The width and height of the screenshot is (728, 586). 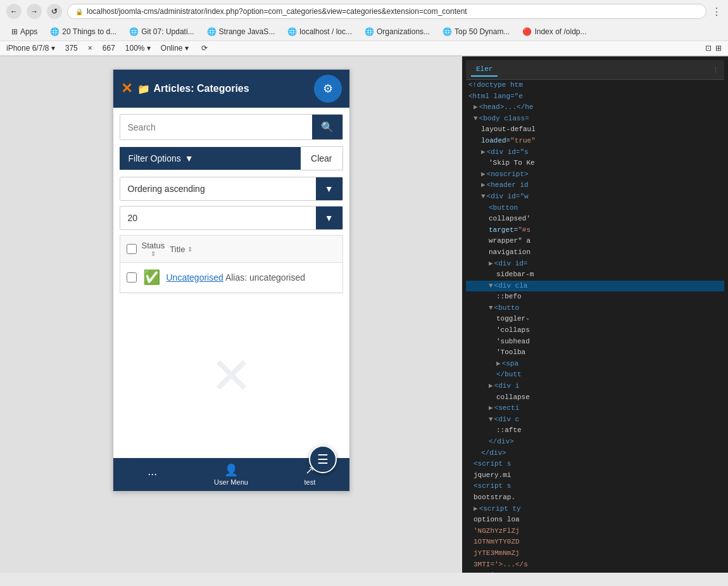 What do you see at coordinates (325, 32) in the screenshot?
I see `bookmark-localhost-label: localhost / loc...` at bounding box center [325, 32].